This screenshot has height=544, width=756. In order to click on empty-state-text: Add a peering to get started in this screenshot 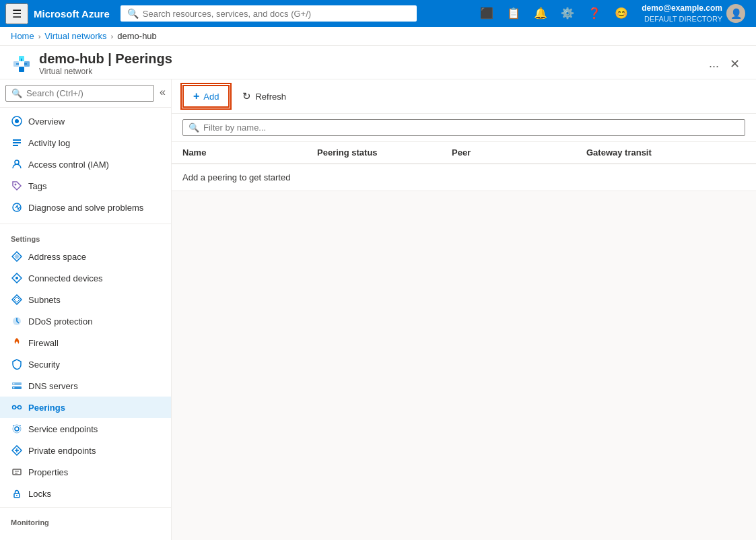, I will do `click(236, 178)`.